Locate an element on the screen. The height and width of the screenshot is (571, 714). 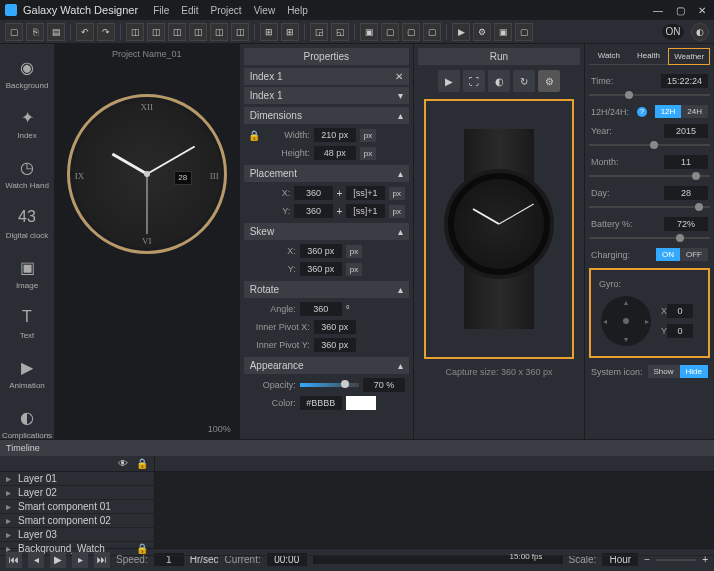
skew-x-input: 360 px is located at coordinates (321, 251).